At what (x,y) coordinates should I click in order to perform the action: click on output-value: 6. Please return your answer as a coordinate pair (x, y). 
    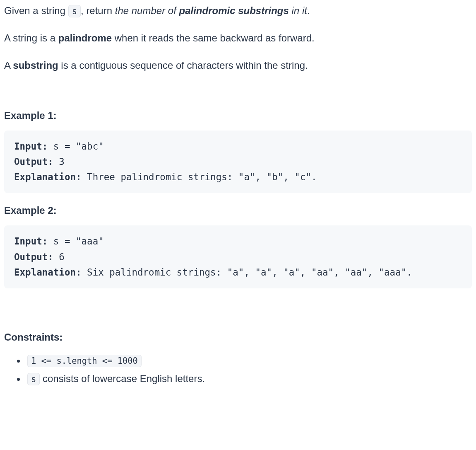
    Looking at the image, I should click on (59, 257).